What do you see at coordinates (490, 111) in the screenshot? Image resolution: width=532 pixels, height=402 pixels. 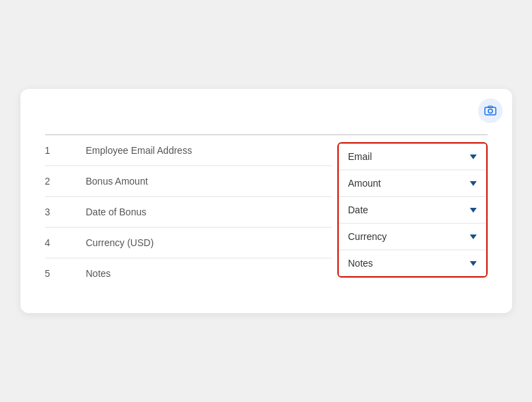 I see `camera-icon-wrap` at bounding box center [490, 111].